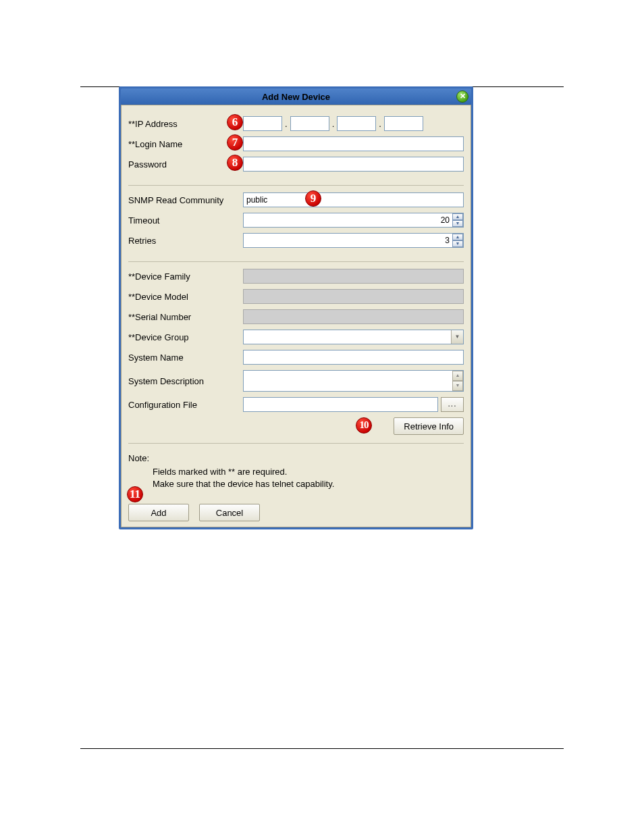 The image size is (644, 834). I want to click on device-model-label: **Device Model, so click(186, 297).